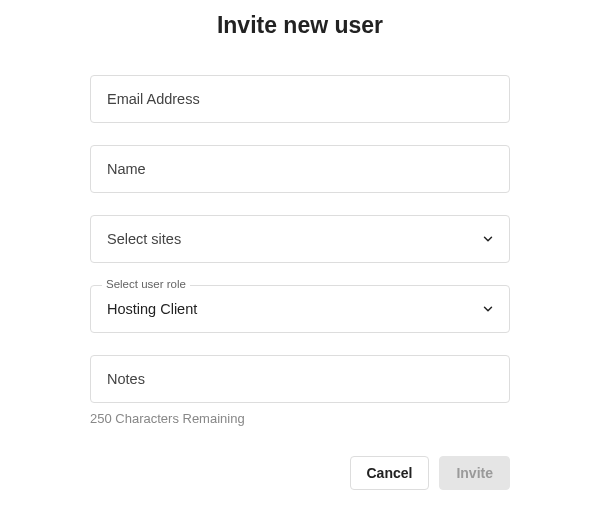  What do you see at coordinates (300, 418) in the screenshot?
I see `notes-helper-text: 250 Characters Remaining` at bounding box center [300, 418].